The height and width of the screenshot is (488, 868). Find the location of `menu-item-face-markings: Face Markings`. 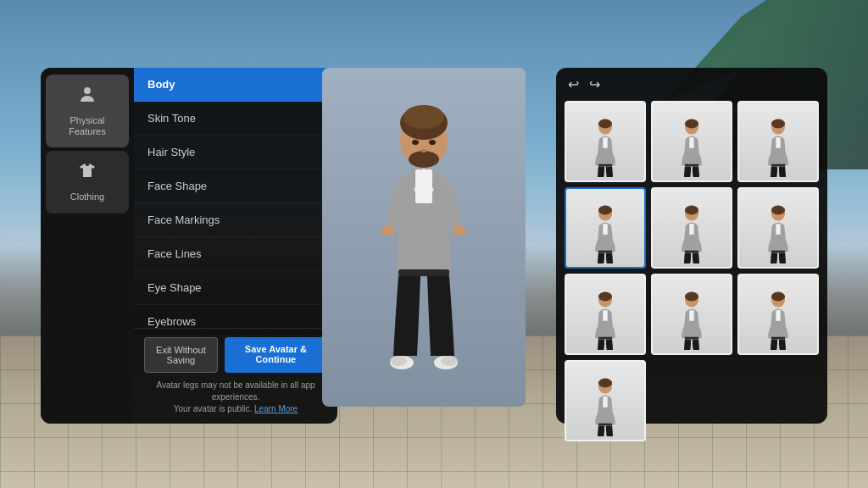

menu-item-face-markings: Face Markings is located at coordinates (236, 220).